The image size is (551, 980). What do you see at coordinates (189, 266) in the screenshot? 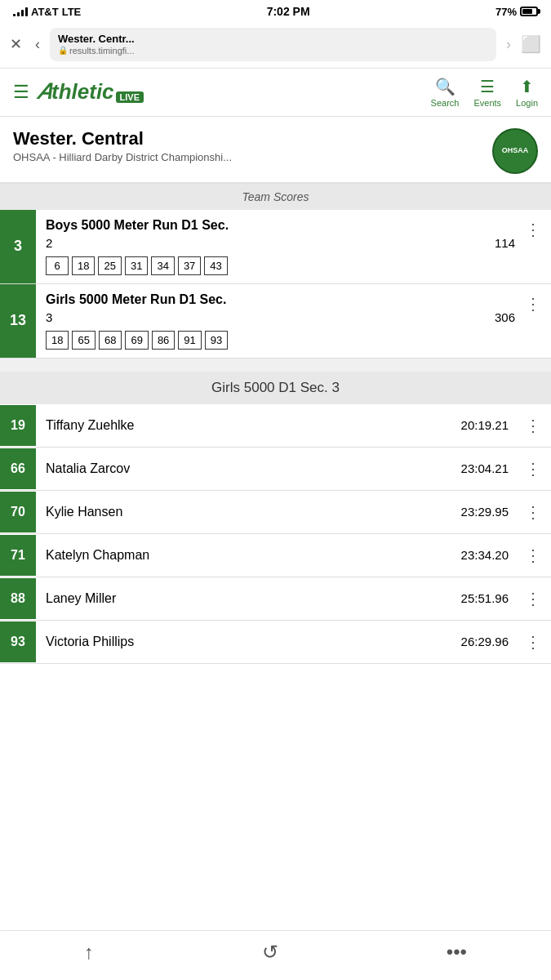
I see `place-1-6: 37` at bounding box center [189, 266].